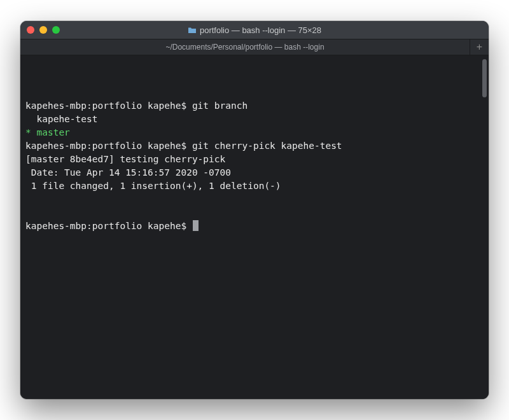 The image size is (509, 420). What do you see at coordinates (479, 47) in the screenshot?
I see `new-tab-button: +` at bounding box center [479, 47].